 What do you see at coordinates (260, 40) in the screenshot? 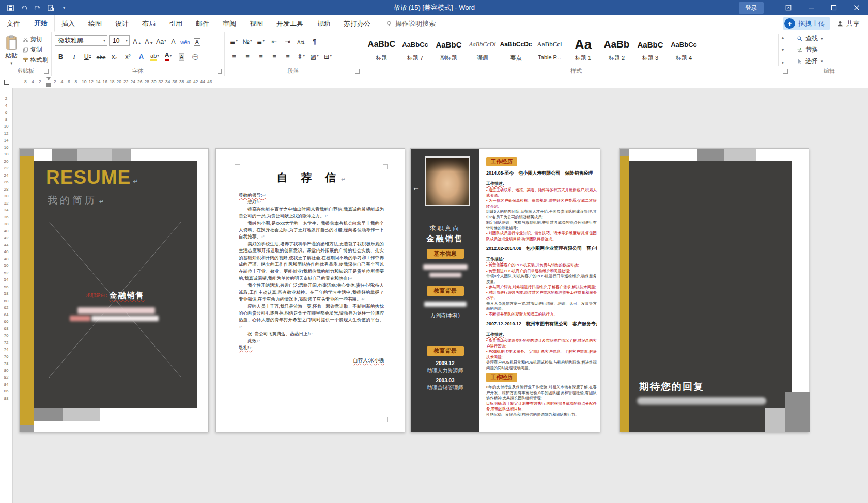
I see `multilevel-list-button: ≣▾` at bounding box center [260, 40].